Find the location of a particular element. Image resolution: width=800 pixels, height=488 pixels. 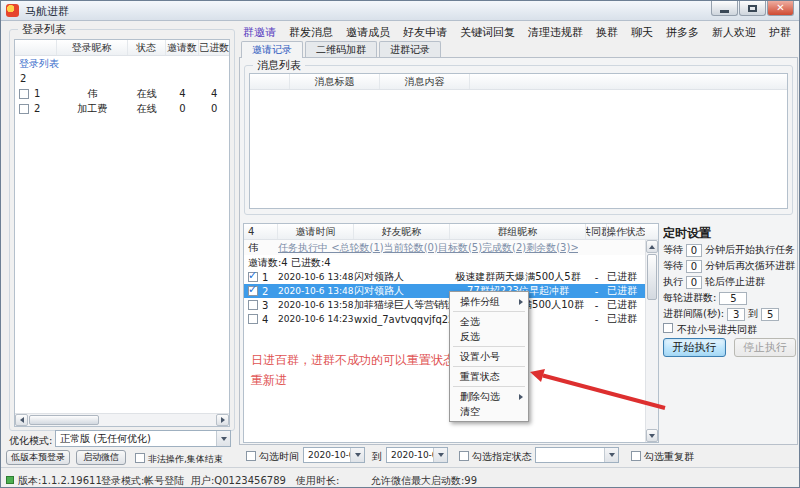

login-col-status: 状态 is located at coordinates (147, 48).